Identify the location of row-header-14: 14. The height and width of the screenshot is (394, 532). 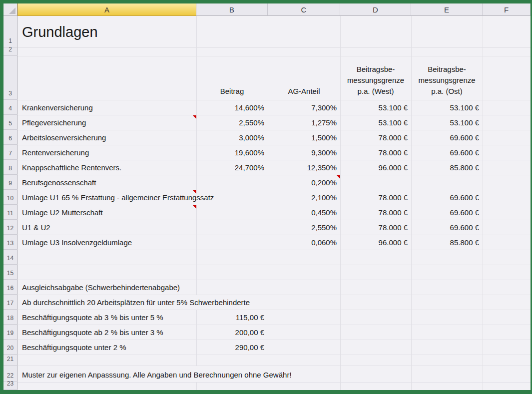
(10, 257).